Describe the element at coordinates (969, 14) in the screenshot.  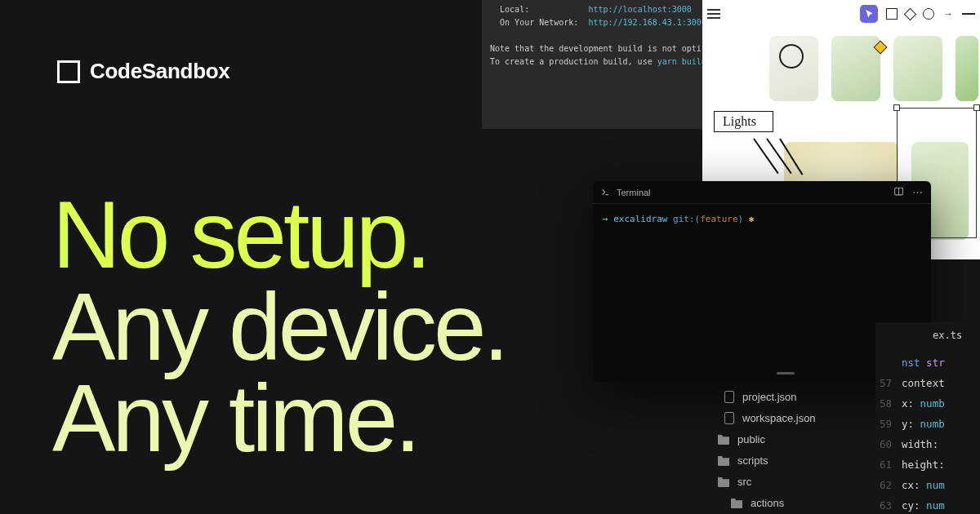
I see `tool-line` at that location.